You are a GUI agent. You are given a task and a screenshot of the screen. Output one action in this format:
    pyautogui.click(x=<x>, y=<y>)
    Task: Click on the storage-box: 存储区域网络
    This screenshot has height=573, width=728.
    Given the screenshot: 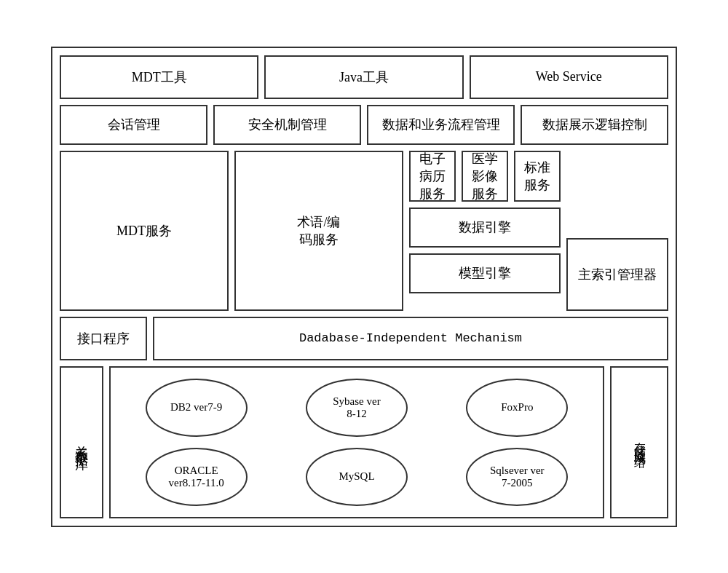 What is the action you would take?
    pyautogui.click(x=639, y=443)
    